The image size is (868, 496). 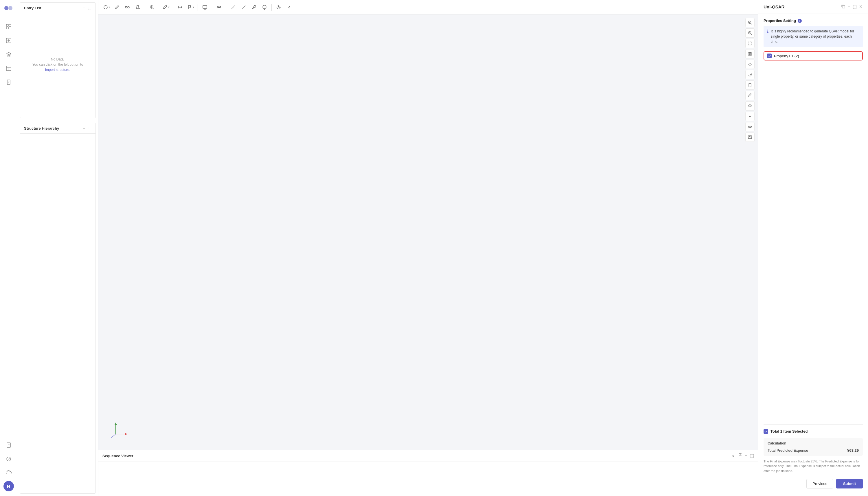 I want to click on app-logo, so click(x=9, y=10).